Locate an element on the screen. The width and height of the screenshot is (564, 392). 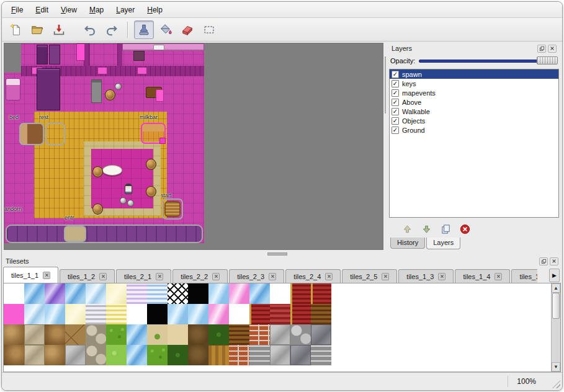
layer-row-mapevents: ✓mapevents is located at coordinates (474, 93).